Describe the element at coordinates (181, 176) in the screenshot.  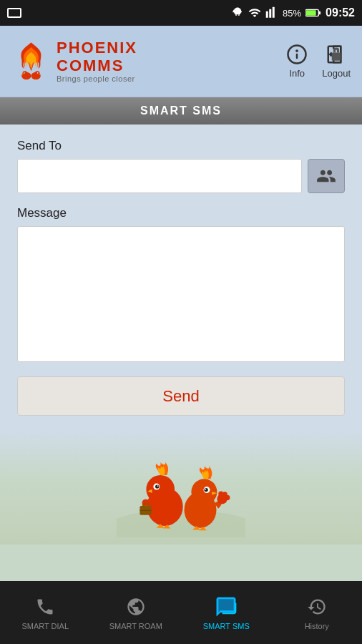
I see `send-to-row` at that location.